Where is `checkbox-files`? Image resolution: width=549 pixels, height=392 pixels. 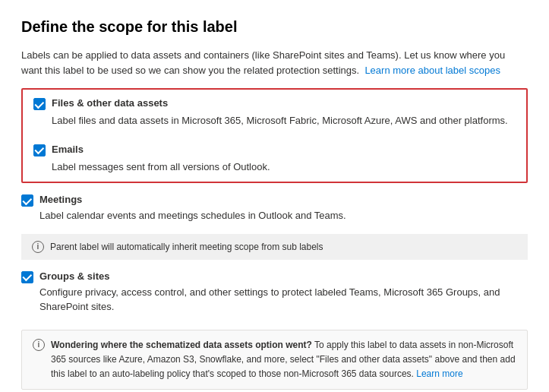
checkbox-files is located at coordinates (39, 104).